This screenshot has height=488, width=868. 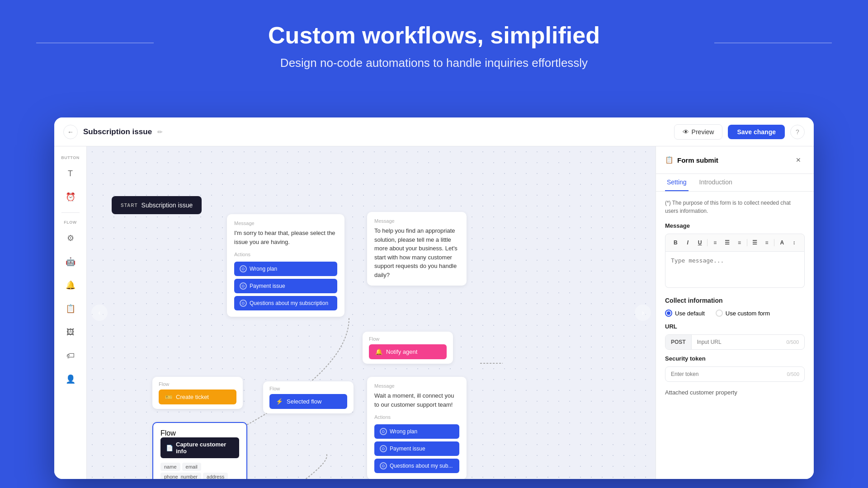 I want to click on edit-title-icon: ✏, so click(x=160, y=132).